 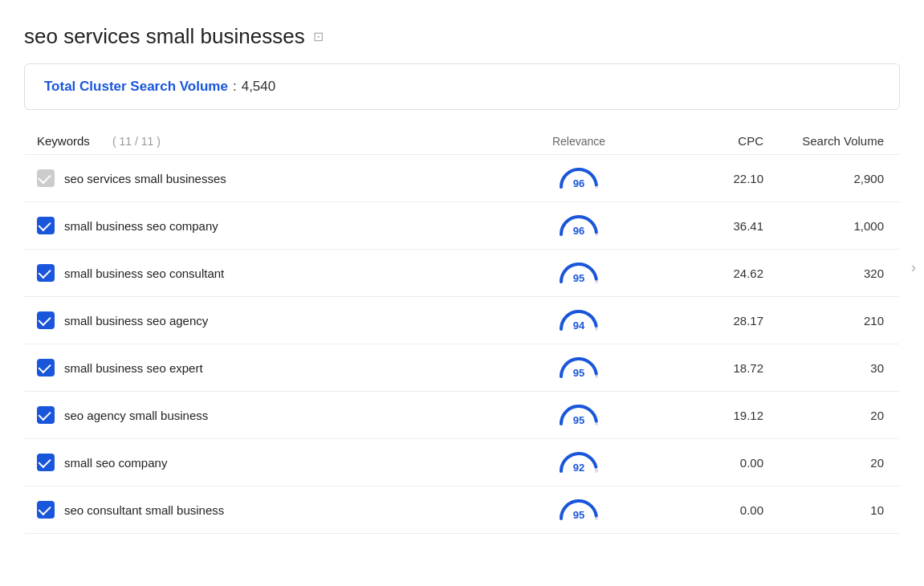 I want to click on relevance-value: 92, so click(x=579, y=467).